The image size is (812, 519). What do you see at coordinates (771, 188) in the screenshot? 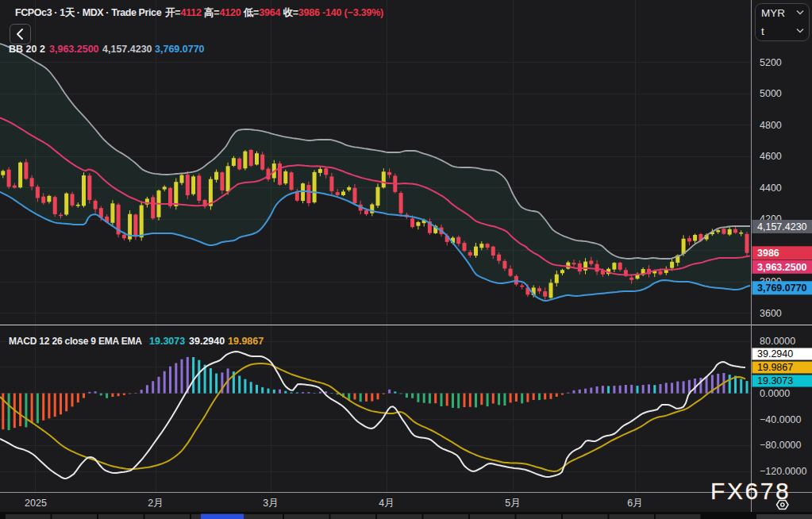
I see `svg-text: 4400` at bounding box center [771, 188].